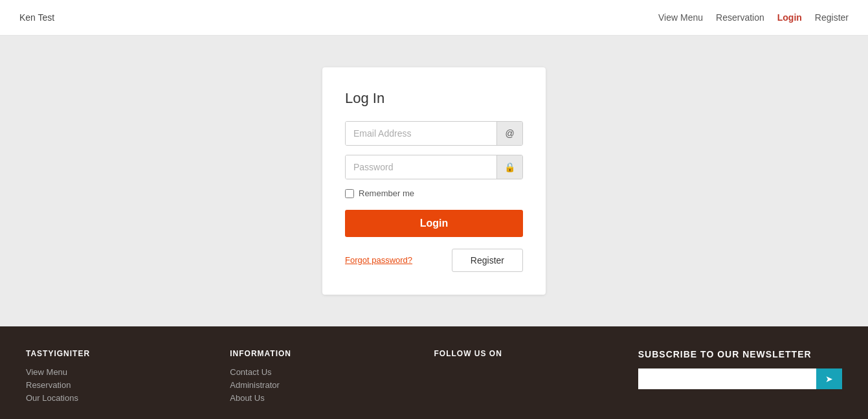 The width and height of the screenshot is (868, 419). Describe the element at coordinates (753, 17) in the screenshot. I see `main-nav: View Menu Reservation Login Register` at that location.